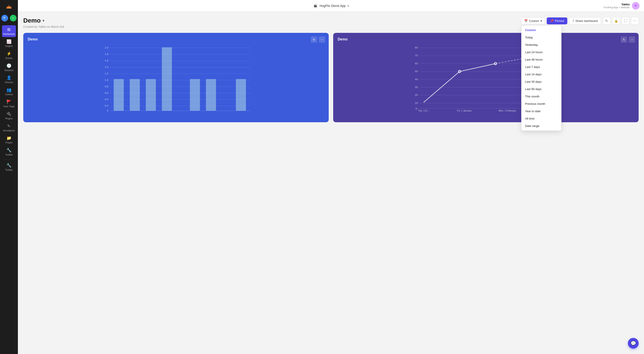  I want to click on date-chevron-icon: ▾, so click(541, 21).